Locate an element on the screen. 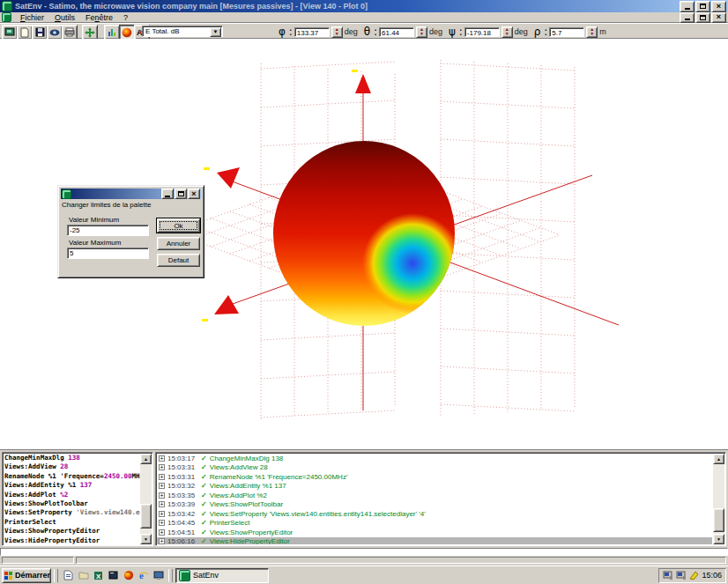 Image resolution: width=728 pixels, height=584 pixels. event-row: +15:03:31✓RenameNode %1 'Frequence=2450.… is located at coordinates (435, 477).